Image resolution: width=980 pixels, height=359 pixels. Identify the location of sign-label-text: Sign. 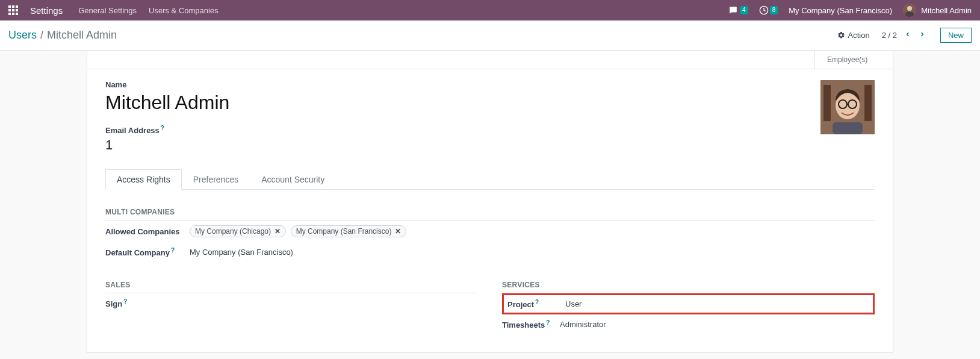
(114, 304).